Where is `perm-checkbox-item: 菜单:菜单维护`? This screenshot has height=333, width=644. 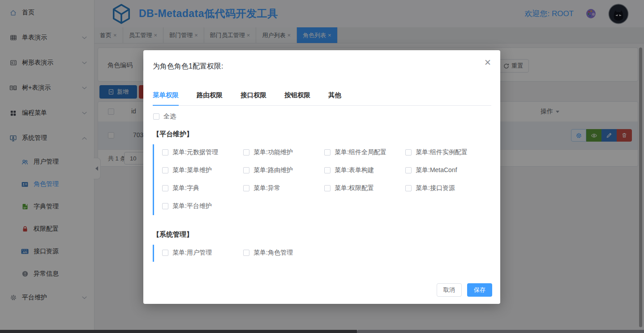 perm-checkbox-item: 菜单:菜单维护 is located at coordinates (202, 170).